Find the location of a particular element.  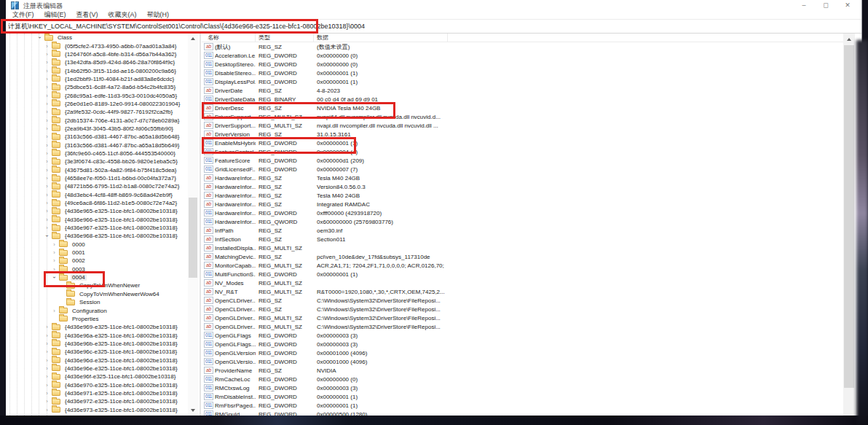

registry-value-row: 011RMCtxswLogREG_DWORD0x00000003 (3) is located at coordinates (523, 388).